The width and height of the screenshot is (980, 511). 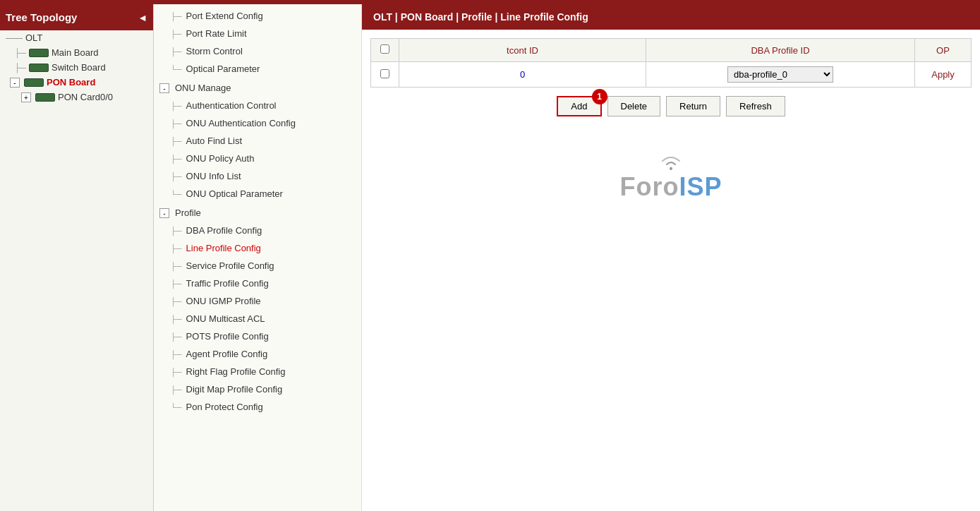 What do you see at coordinates (20, 53) in the screenshot?
I see `tree-line-main: ├─` at bounding box center [20, 53].